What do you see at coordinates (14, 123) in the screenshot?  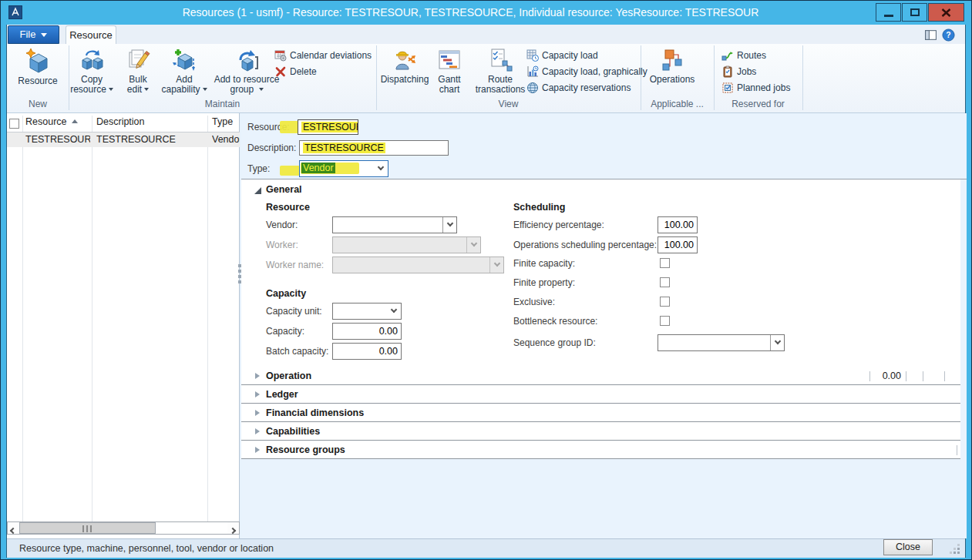 I see `select-all-checkbox` at bounding box center [14, 123].